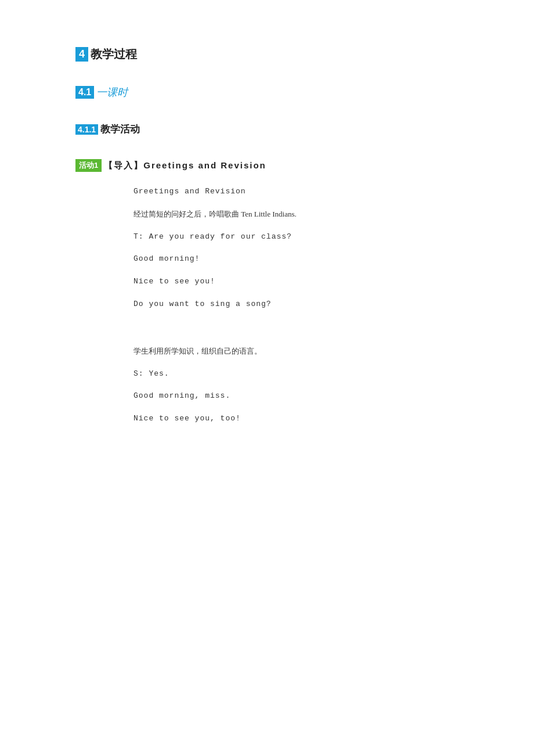 The height and width of the screenshot is (756, 534). I want to click on content-line-2: 经过简短的问好之后，吟唱歌曲 Ten Little Indians., so click(305, 215).